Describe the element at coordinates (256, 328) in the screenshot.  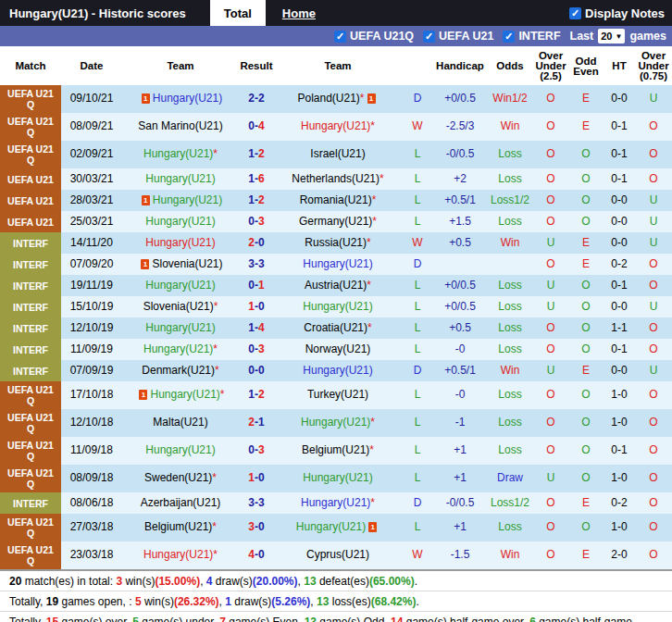
I see `score: 1-4` at that location.